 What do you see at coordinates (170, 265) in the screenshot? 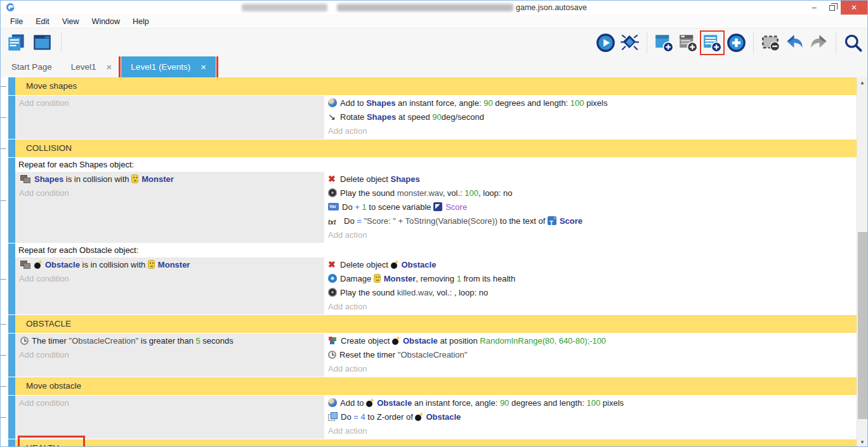
I see `condition-line: Obstacle is in collision with Monster` at bounding box center [170, 265].